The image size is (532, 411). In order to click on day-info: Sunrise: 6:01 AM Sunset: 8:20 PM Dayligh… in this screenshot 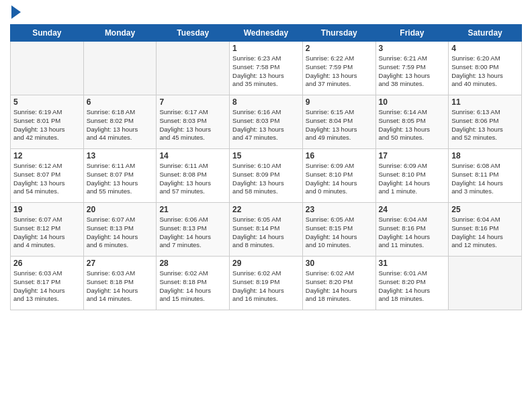, I will do `click(412, 286)`.